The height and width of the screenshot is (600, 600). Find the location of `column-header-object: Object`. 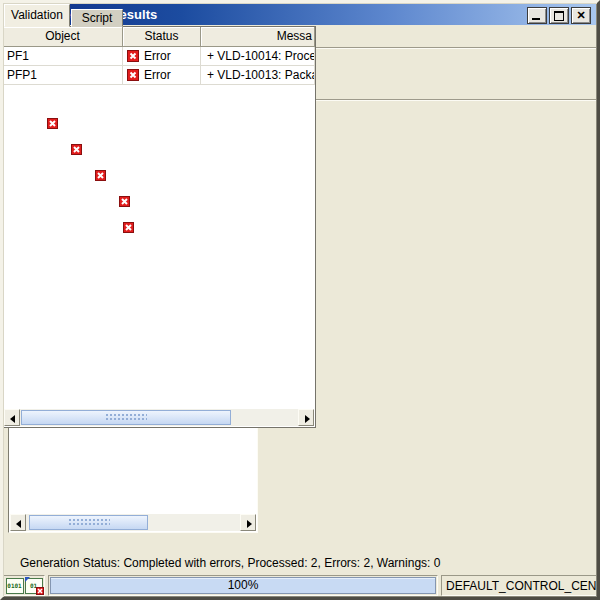

column-header-object: Object is located at coordinates (63, 37).